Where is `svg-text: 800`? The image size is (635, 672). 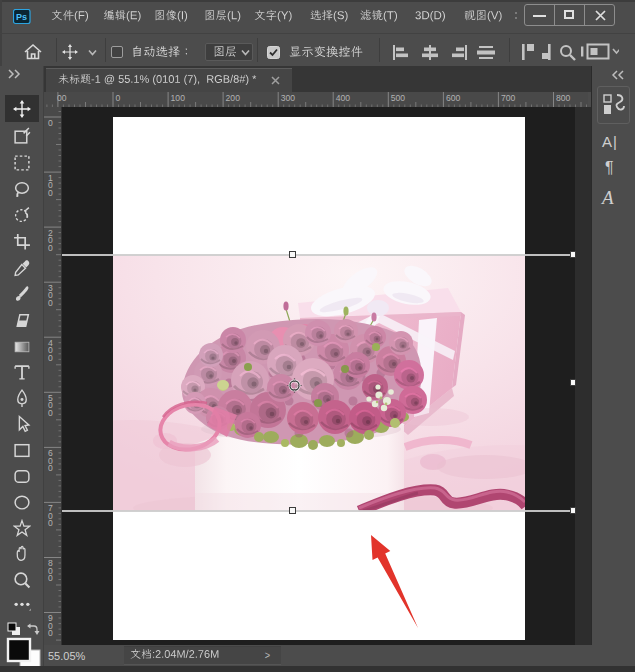
svg-text: 800 is located at coordinates (564, 98).